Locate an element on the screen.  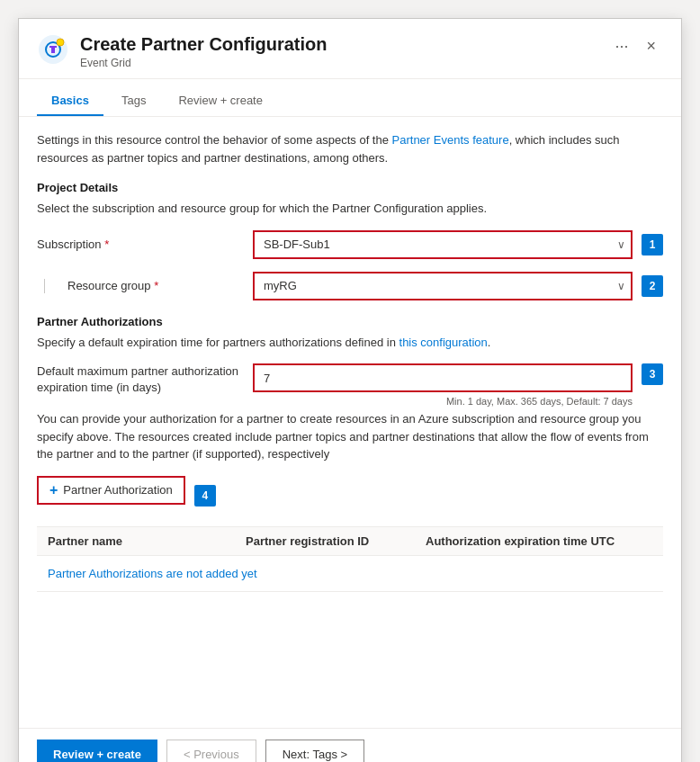
tab-basics: Basics is located at coordinates (70, 101).